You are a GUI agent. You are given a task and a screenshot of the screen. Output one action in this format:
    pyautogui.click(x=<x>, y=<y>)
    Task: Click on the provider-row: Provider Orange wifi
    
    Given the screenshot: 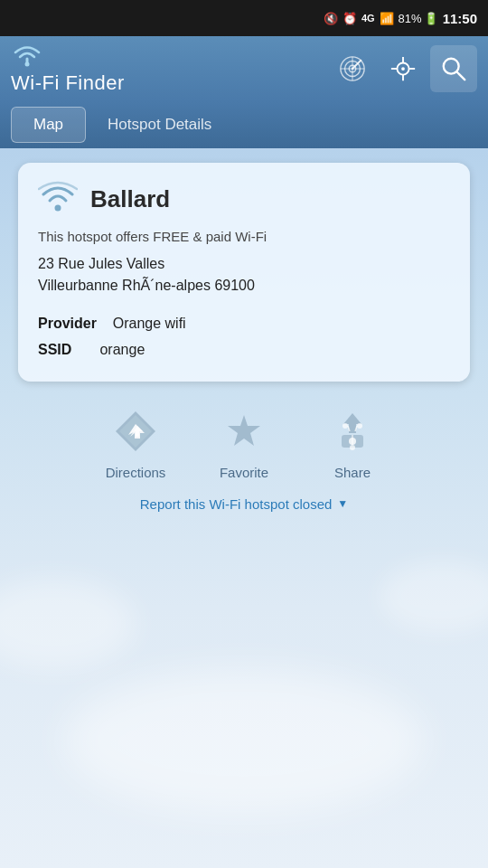 What is the action you would take?
    pyautogui.click(x=244, y=324)
    